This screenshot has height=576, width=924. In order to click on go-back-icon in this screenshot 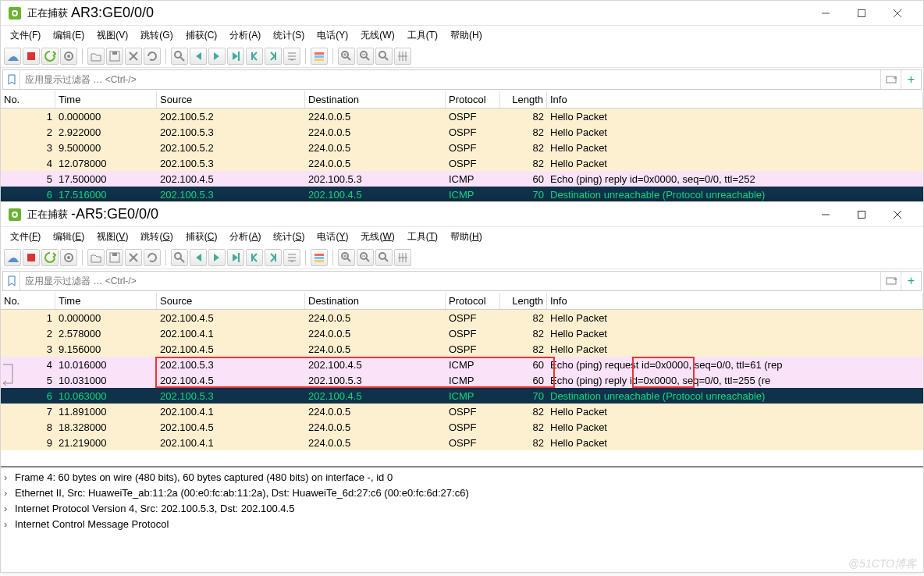, I will do `click(198, 258)`.